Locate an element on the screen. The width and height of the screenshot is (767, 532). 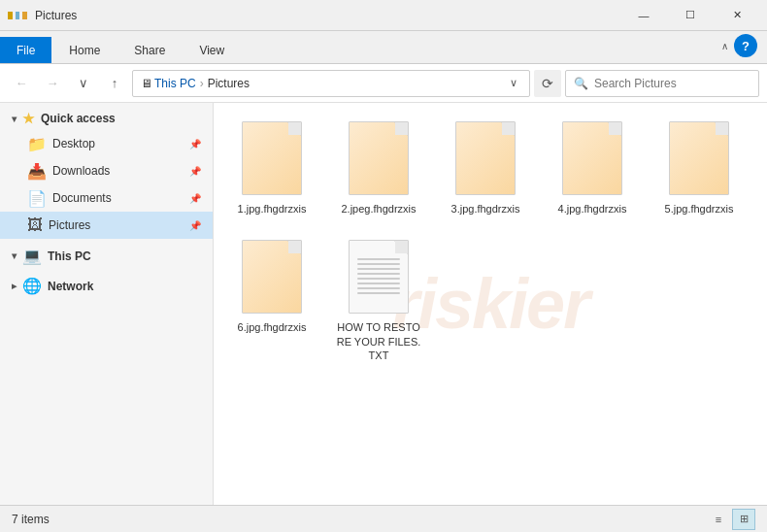
tab-file: File is located at coordinates (25, 50).